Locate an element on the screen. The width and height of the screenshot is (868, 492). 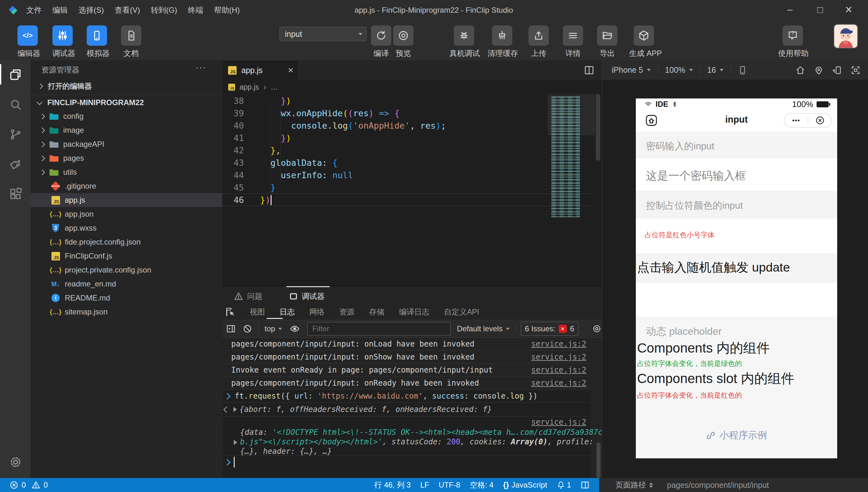
tree-folder-pages: pages is located at coordinates (126, 158).